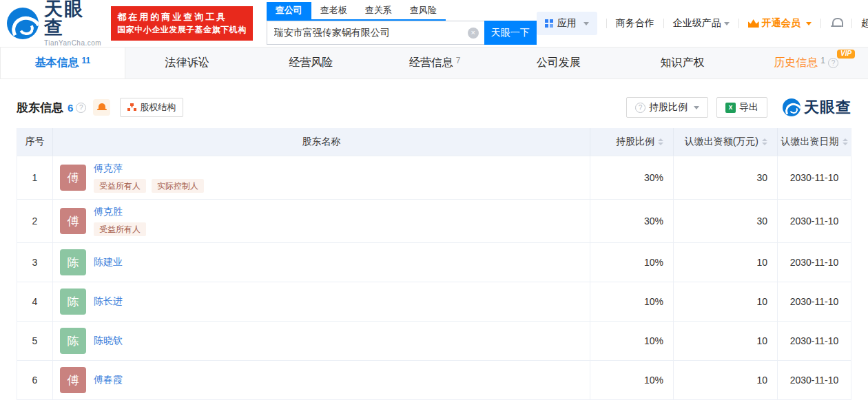 Image resolution: width=868 pixels, height=409 pixels. Describe the element at coordinates (70, 107) in the screenshot. I see `section-count: 6` at that location.